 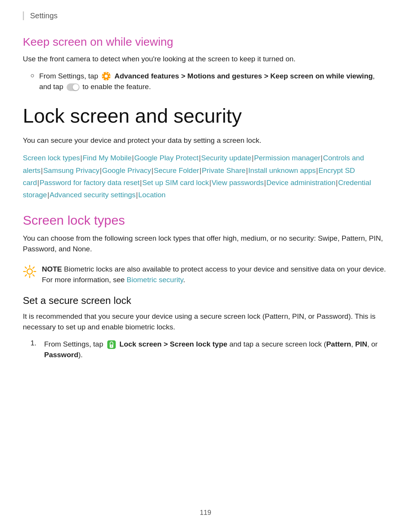 What do you see at coordinates (44, 16) in the screenshot?
I see `breadcrumb-text: Settings` at bounding box center [44, 16].